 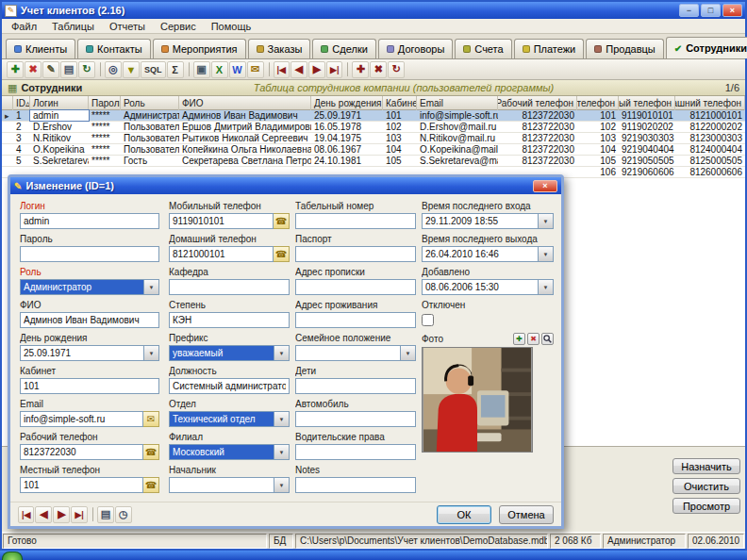 What do you see at coordinates (61, 515) in the screenshot?
I see `dialog-next-record-icon: ▶` at bounding box center [61, 515].